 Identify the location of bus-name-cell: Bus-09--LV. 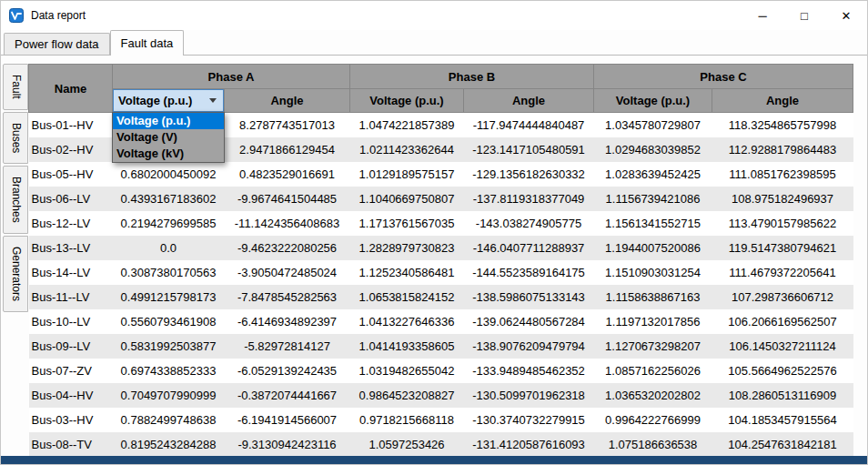
(71, 346).